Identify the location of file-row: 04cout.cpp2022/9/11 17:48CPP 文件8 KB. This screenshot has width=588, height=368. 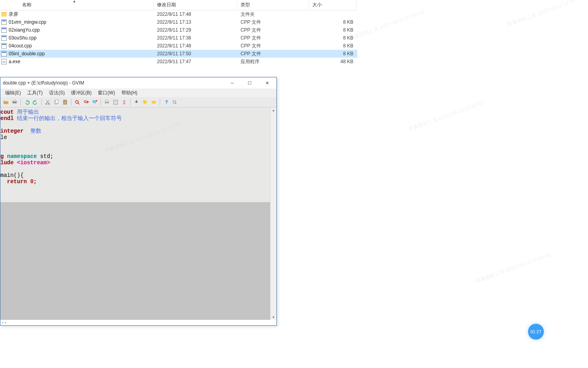
(179, 46).